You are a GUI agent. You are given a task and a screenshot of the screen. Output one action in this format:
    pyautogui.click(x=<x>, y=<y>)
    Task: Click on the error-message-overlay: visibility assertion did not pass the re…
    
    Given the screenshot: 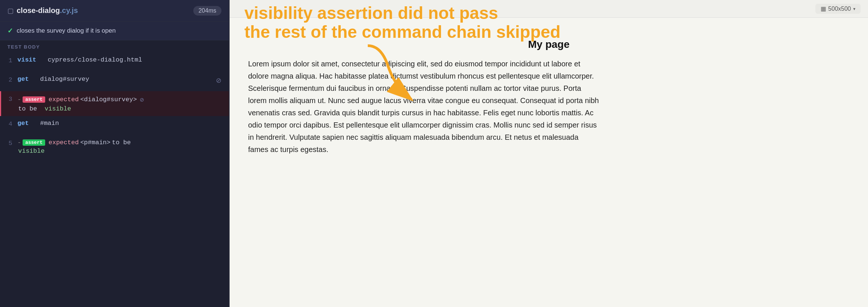 What is the action you would take?
    pyautogui.click(x=403, y=22)
    